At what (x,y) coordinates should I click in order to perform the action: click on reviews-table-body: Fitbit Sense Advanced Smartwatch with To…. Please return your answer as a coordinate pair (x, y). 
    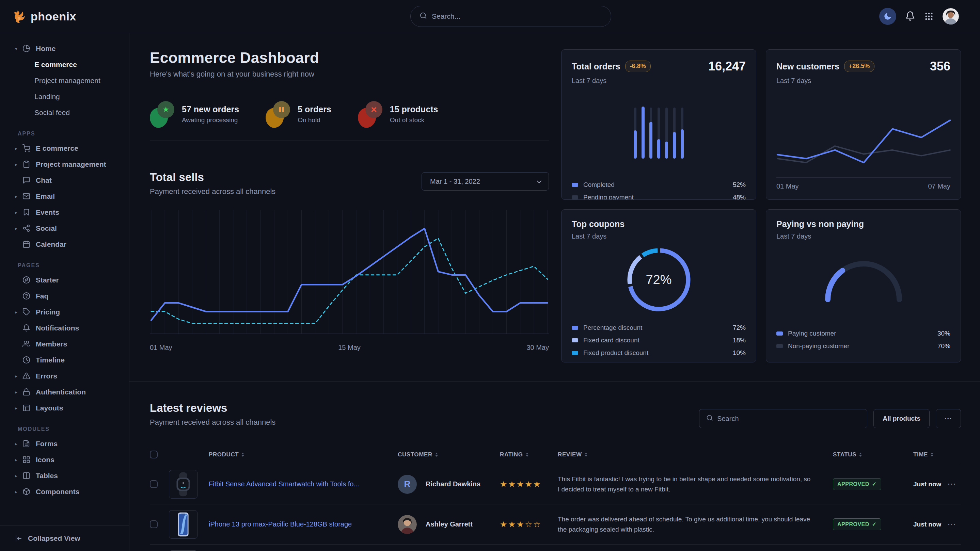
    Looking at the image, I should click on (555, 508).